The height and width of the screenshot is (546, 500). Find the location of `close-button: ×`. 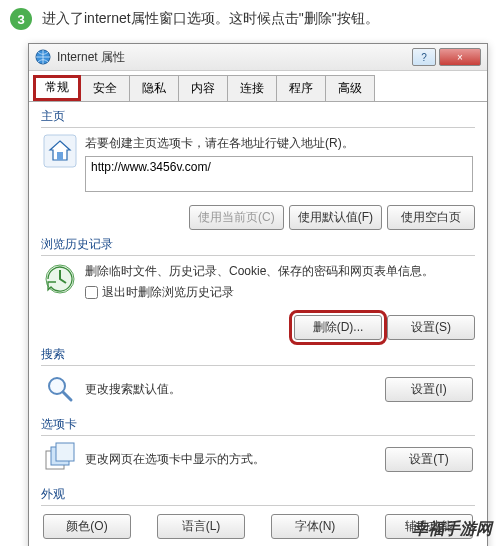

close-button: × is located at coordinates (460, 57).